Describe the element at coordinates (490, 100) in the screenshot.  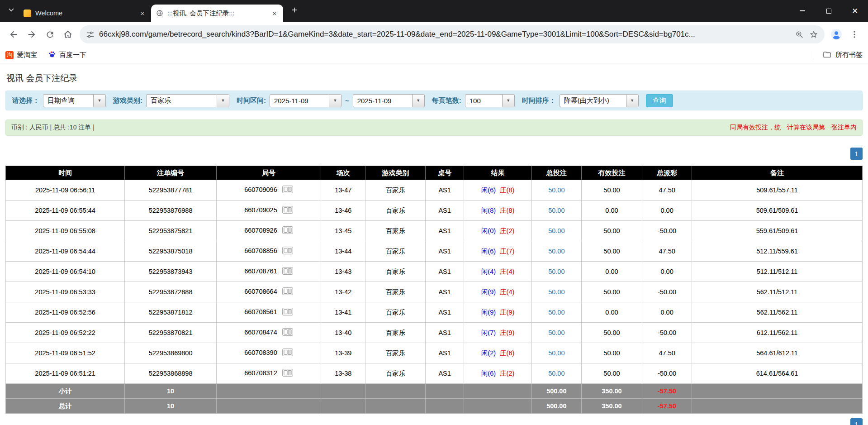
I see `page-size-select: 100 ▼` at that location.